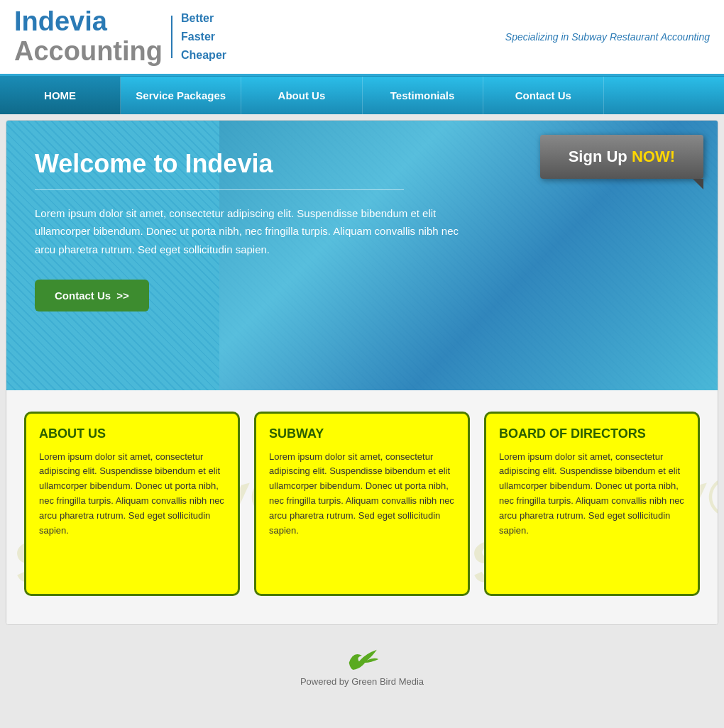 The image size is (724, 728). What do you see at coordinates (88, 51) in the screenshot?
I see `logo-accounting: Accounting` at bounding box center [88, 51].